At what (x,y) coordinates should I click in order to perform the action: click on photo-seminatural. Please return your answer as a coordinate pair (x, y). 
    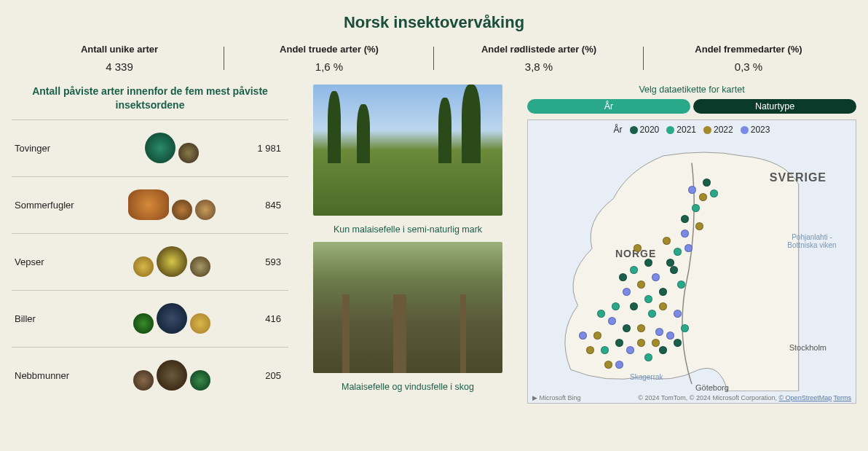
    Looking at the image, I should click on (408, 150).